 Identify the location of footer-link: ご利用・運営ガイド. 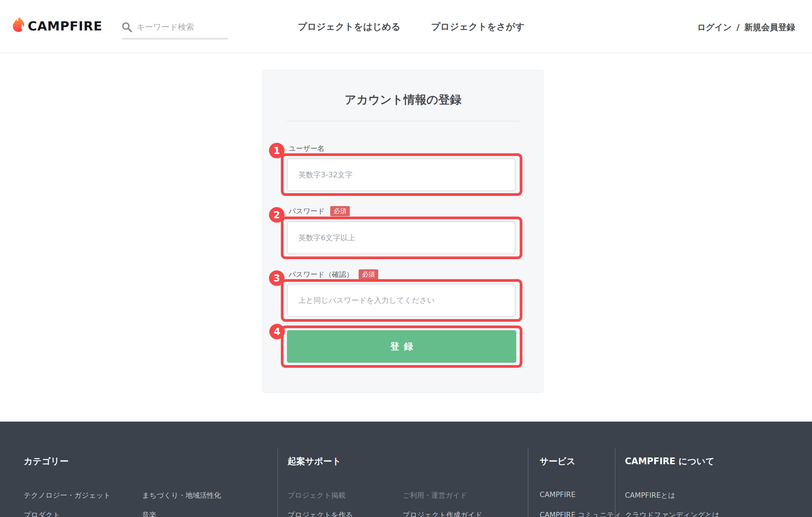
(435, 495).